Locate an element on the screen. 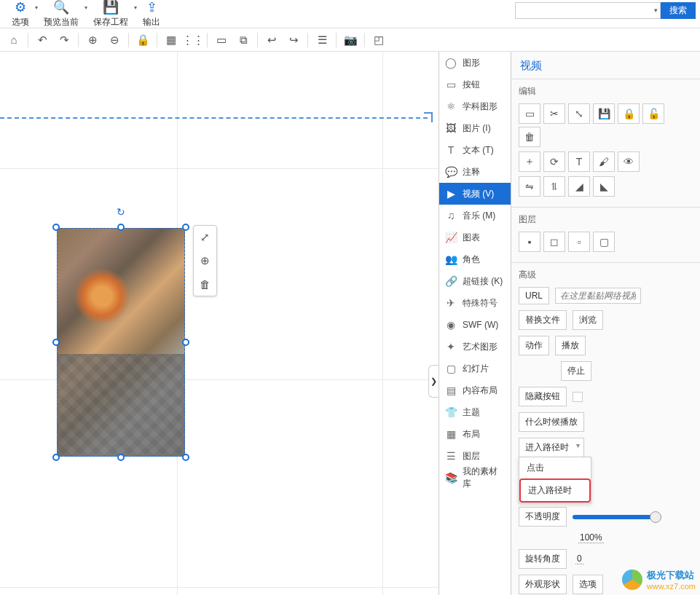  redo-icon: ↷ is located at coordinates (64, 40).